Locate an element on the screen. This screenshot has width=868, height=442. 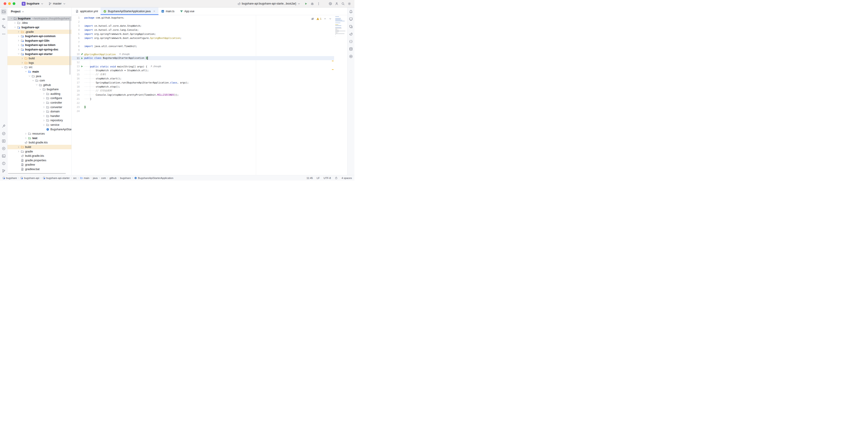
tree-item-gradle.properties: gradle.properties is located at coordinates (39, 160).